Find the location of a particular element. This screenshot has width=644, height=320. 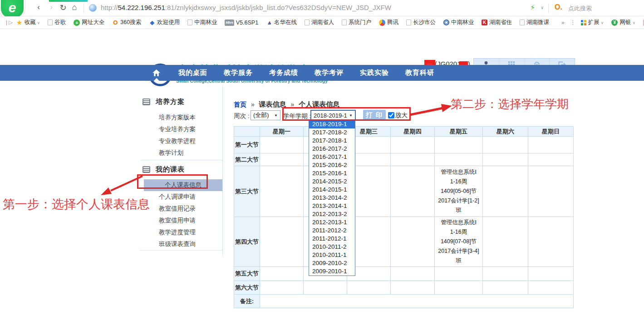

site-icon is located at coordinates (93, 8).